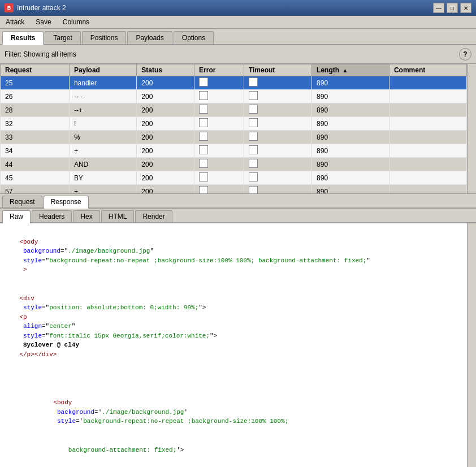  Describe the element at coordinates (238, 256) in the screenshot. I see `code-line-1: <body background="./image/background.jpg…` at that location.